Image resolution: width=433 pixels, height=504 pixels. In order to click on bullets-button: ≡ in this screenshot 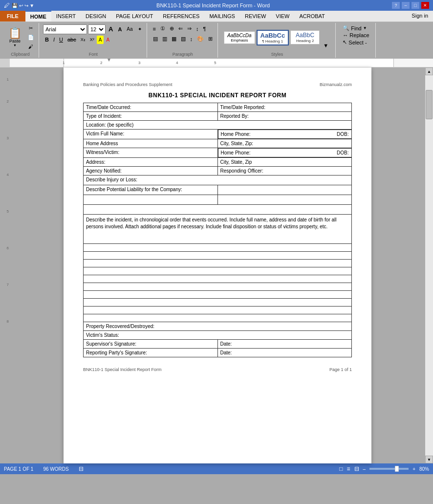, I will do `click(154, 28)`.